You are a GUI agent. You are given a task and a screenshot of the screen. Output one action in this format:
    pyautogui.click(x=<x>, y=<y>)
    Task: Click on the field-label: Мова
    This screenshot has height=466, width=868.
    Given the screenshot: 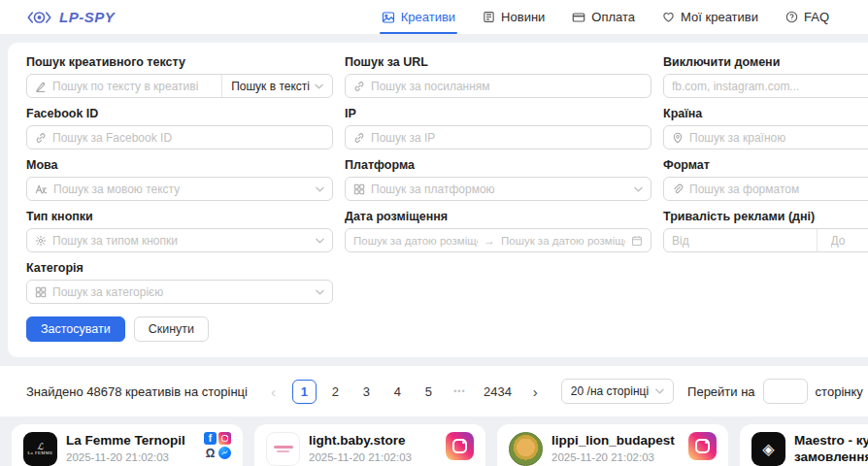 What is the action you would take?
    pyautogui.click(x=180, y=165)
    